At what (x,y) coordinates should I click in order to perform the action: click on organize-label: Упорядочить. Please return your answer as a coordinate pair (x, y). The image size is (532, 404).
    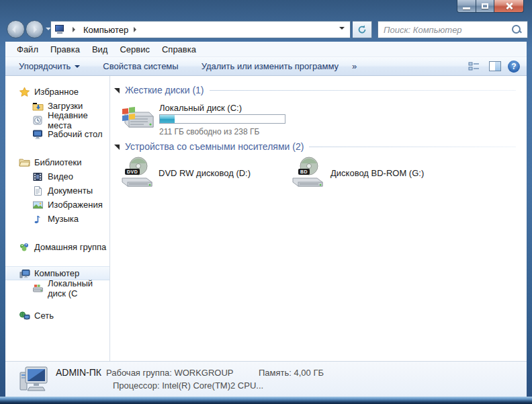
    Looking at the image, I should click on (44, 66).